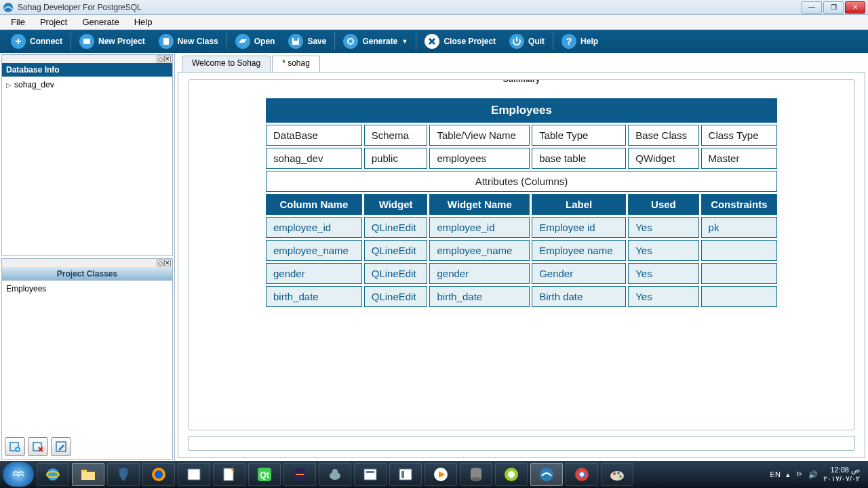 The width and height of the screenshot is (868, 488). Describe the element at coordinates (264, 474) in the screenshot. I see `taskbar-qt: Qt` at that location.